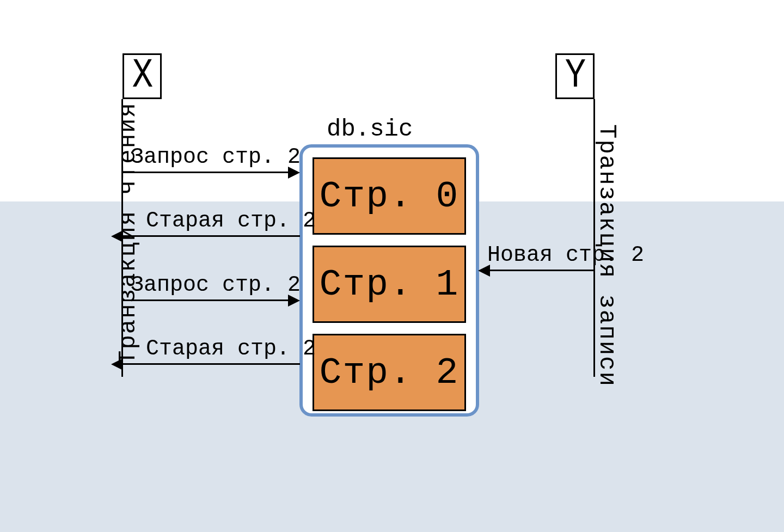 This screenshot has width=784, height=532. I want to click on page-box-1: Стр. 1, so click(389, 284).